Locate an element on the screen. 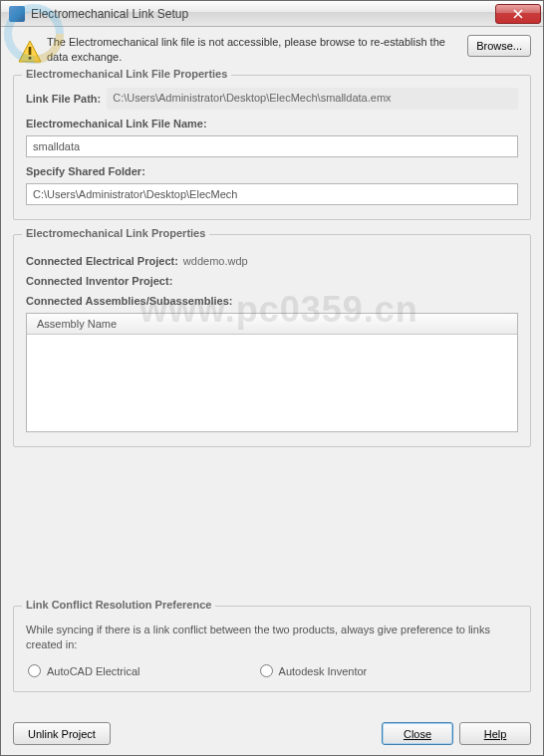 This screenshot has height=756, width=544. close-button: Close is located at coordinates (417, 733).